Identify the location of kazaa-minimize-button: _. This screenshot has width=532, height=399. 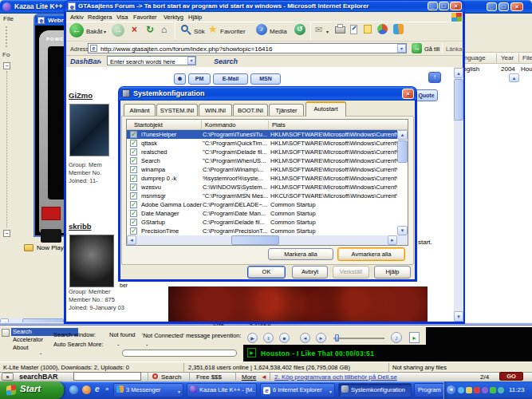
(491, 6).